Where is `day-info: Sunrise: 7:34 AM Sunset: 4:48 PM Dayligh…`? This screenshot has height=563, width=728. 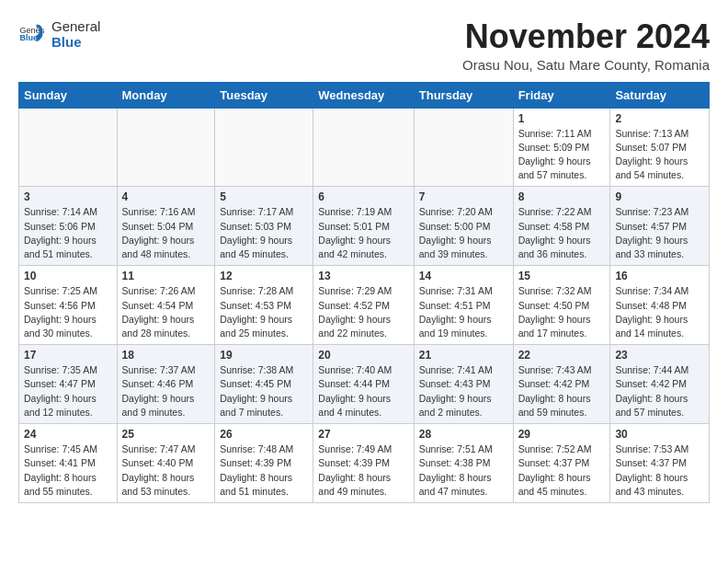 day-info: Sunrise: 7:34 AM Sunset: 4:48 PM Dayligh… is located at coordinates (660, 313).